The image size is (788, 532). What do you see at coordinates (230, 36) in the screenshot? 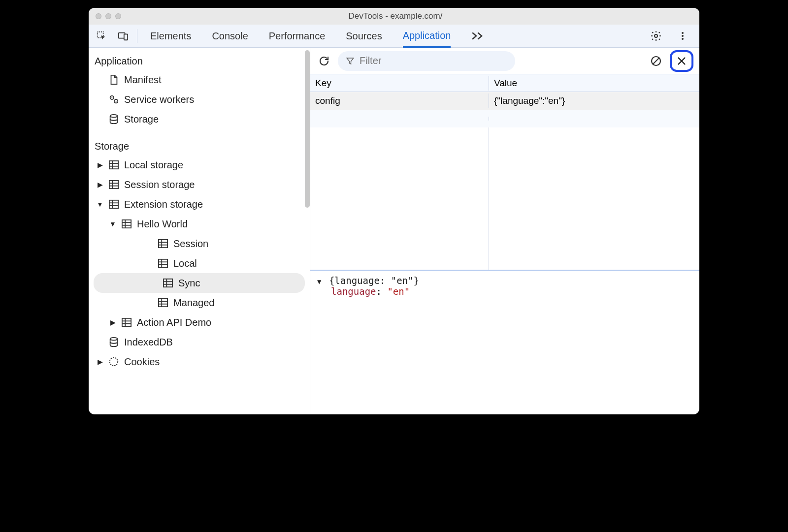
I see `tab-console: Console` at bounding box center [230, 36].